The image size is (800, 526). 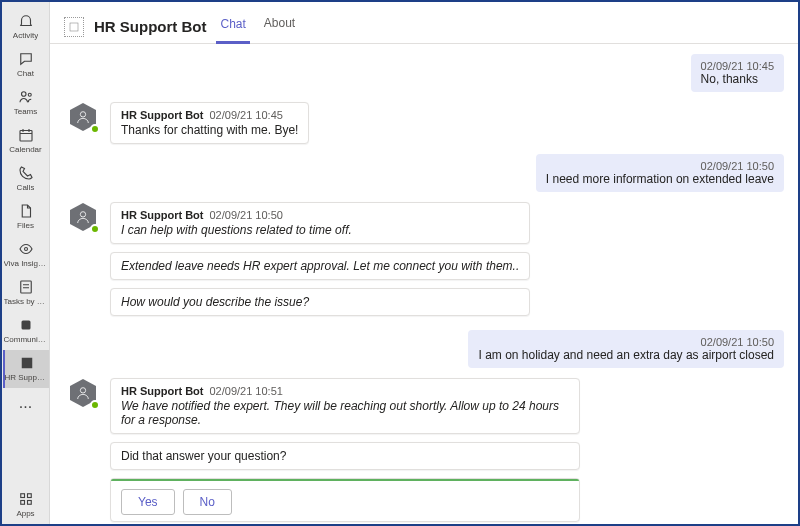 What do you see at coordinates (320, 302) in the screenshot?
I see `message-text: How would you describe the issue?` at bounding box center [320, 302].